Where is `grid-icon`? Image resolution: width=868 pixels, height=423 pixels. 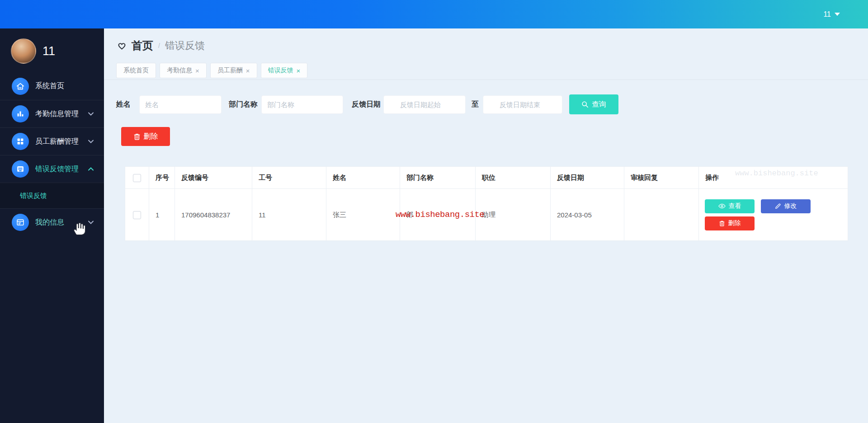 grid-icon is located at coordinates (20, 141).